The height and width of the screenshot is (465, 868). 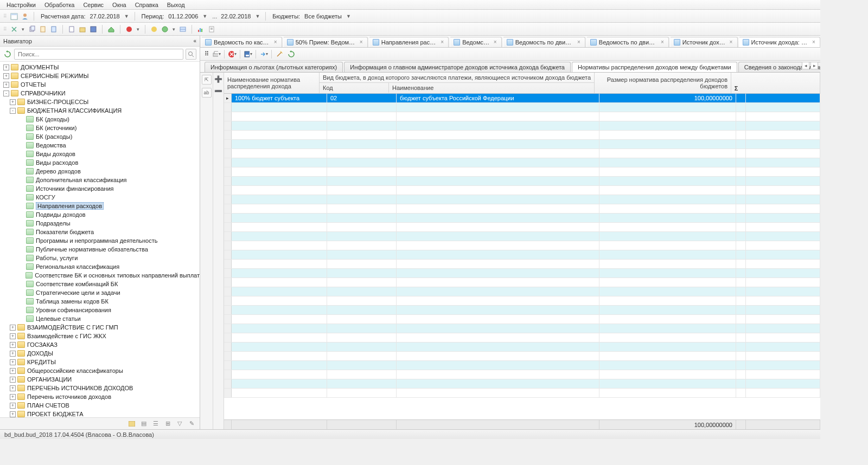 I want to click on tree-node: Источники финансирования, so click(x=100, y=189).